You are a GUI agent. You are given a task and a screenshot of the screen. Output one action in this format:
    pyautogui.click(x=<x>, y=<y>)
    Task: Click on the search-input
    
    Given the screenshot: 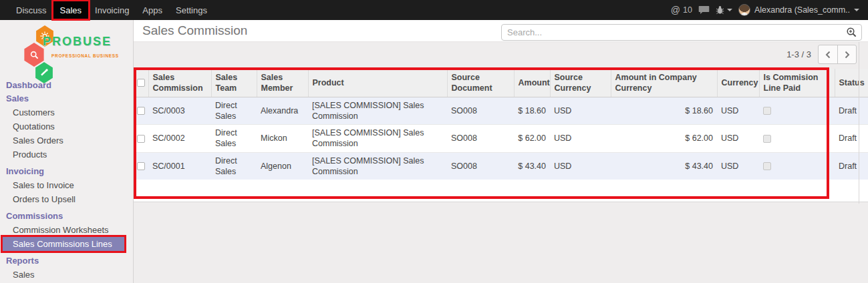 What is the action you would take?
    pyautogui.click(x=682, y=32)
    